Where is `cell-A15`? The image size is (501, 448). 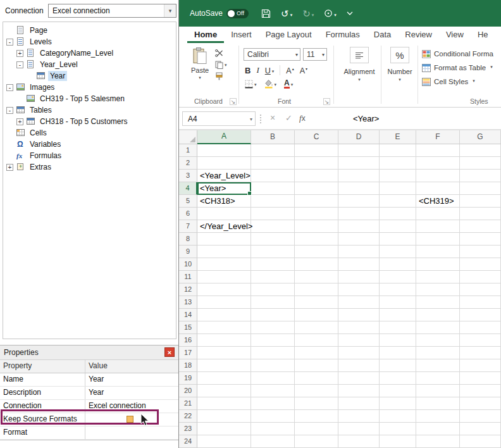 cell-A15 is located at coordinates (224, 328).